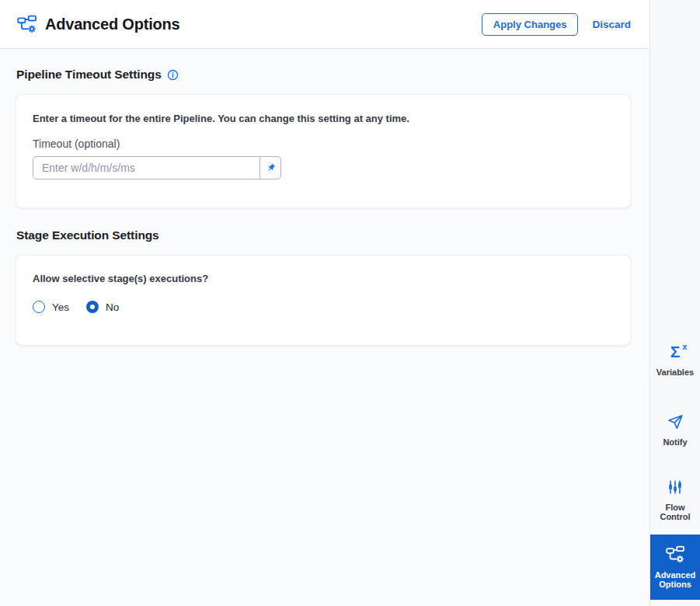 This screenshot has height=606, width=700. Describe the element at coordinates (675, 487) in the screenshot. I see `sliders-icon` at that location.